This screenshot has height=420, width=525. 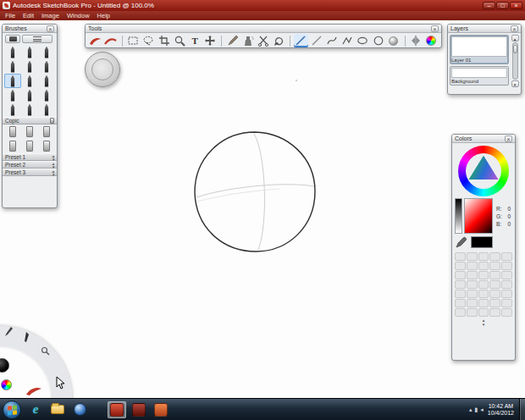 I want to click on brush-list-view-button, so click(x=37, y=39).